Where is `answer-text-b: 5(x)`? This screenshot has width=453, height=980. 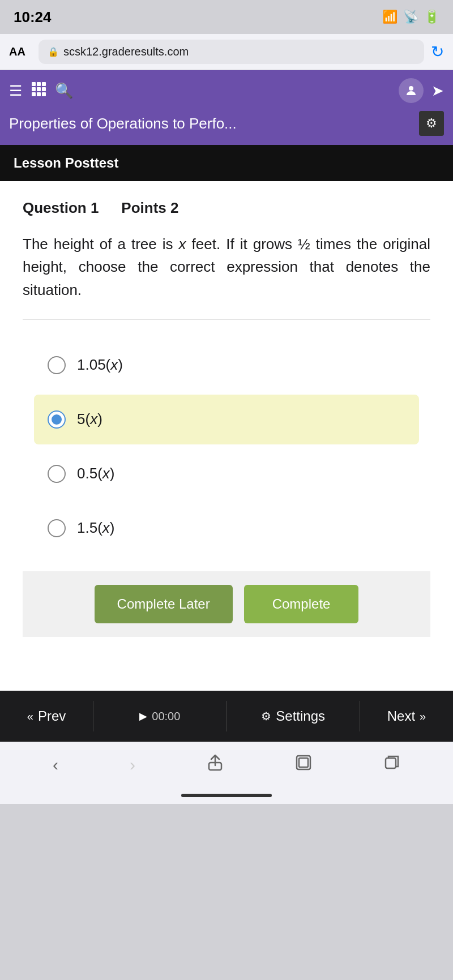
answer-text-b: 5(x) is located at coordinates (89, 419).